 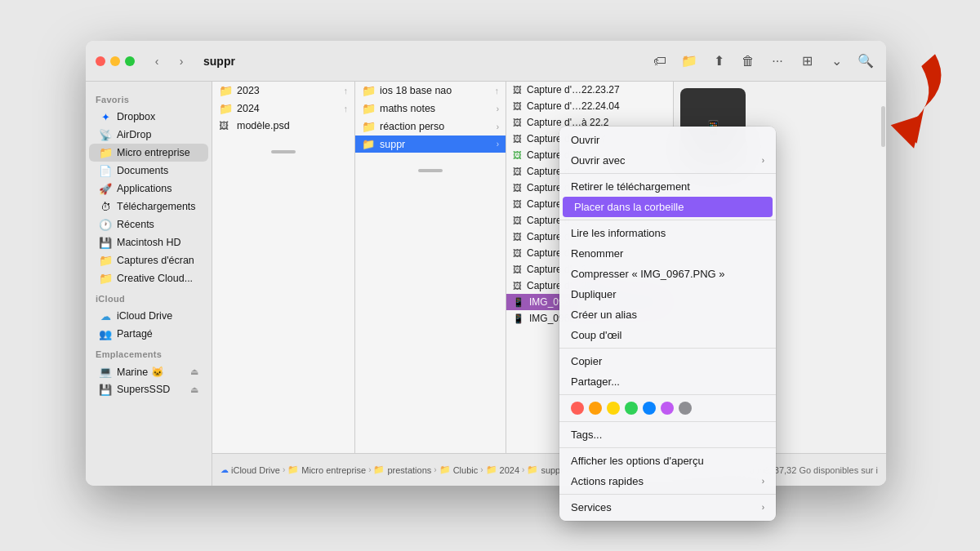 What do you see at coordinates (668, 361) in the screenshot?
I see `menu-item-copier: Copier` at bounding box center [668, 361].